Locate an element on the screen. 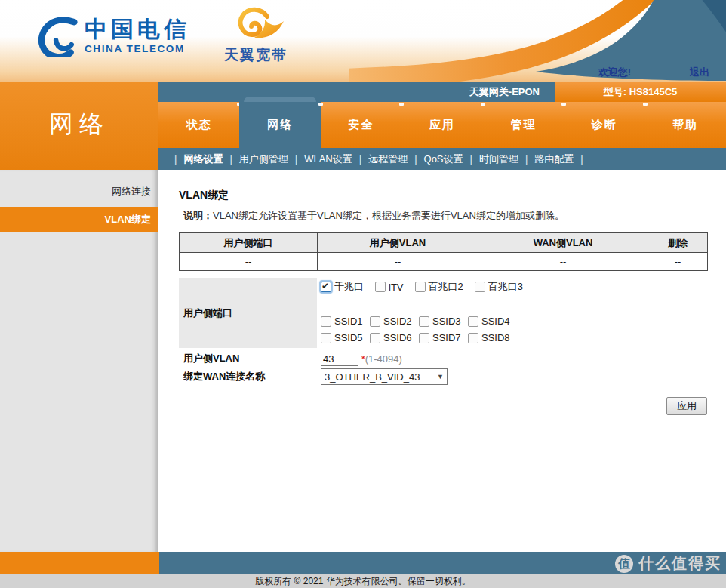  wan-connection-value: 3_OTHER_B_VID_43 ▼ is located at coordinates (512, 377).